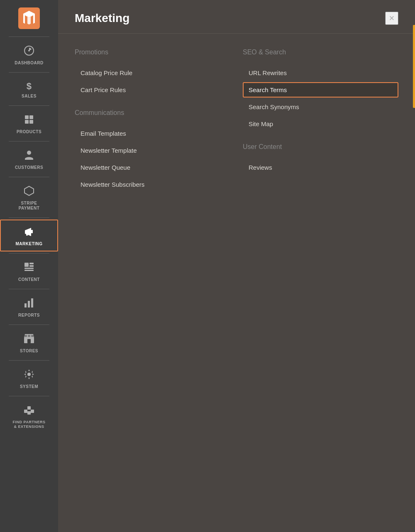 The image size is (415, 532). What do you see at coordinates (320, 90) in the screenshot?
I see `search-terms-link: Search Terms` at bounding box center [320, 90].